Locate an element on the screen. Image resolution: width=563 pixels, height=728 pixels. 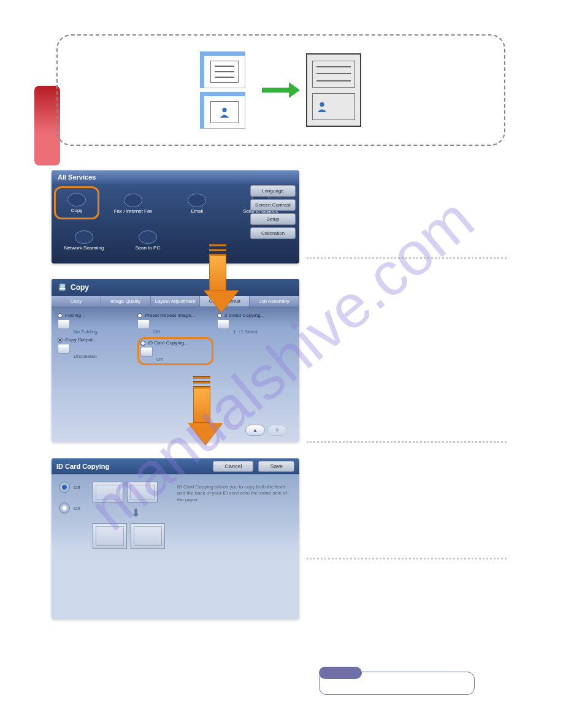
id-card-copying-screen: ID Card Copying Cancel Save Off On ⬇ ID … is located at coordinates (175, 539).